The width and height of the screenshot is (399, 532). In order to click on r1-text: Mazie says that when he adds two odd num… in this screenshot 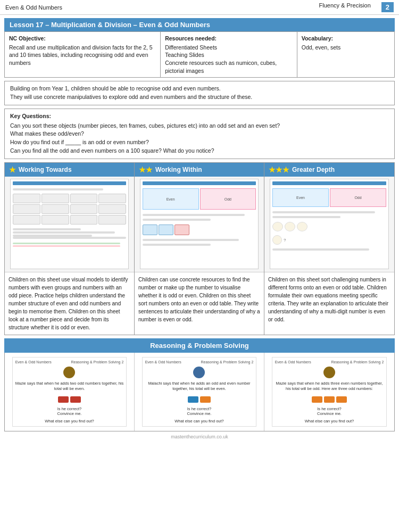, I will do `click(70, 386)`.